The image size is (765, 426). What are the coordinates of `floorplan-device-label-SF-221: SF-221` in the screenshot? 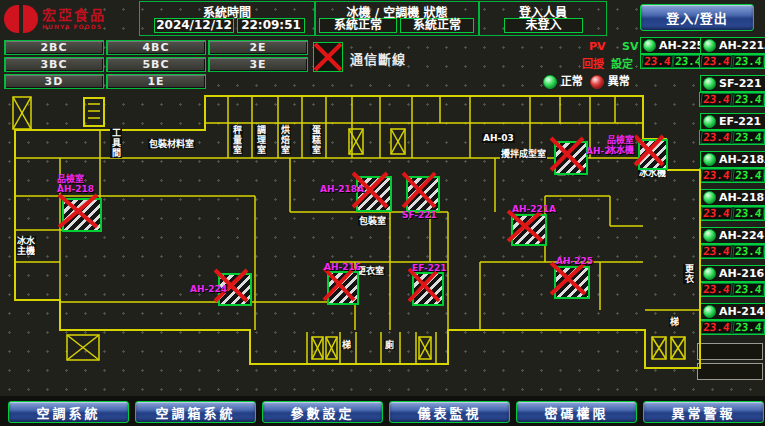 It's located at (420, 215).